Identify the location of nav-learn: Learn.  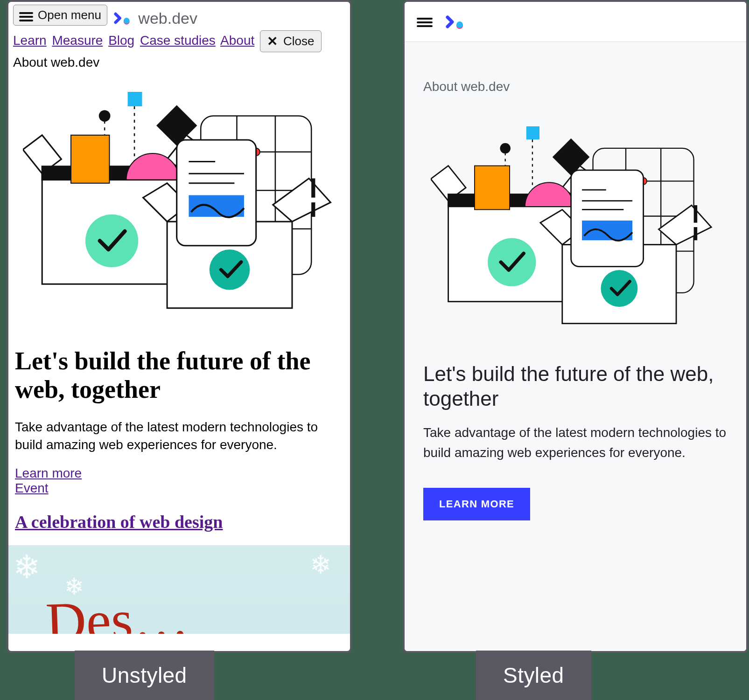
(30, 40).